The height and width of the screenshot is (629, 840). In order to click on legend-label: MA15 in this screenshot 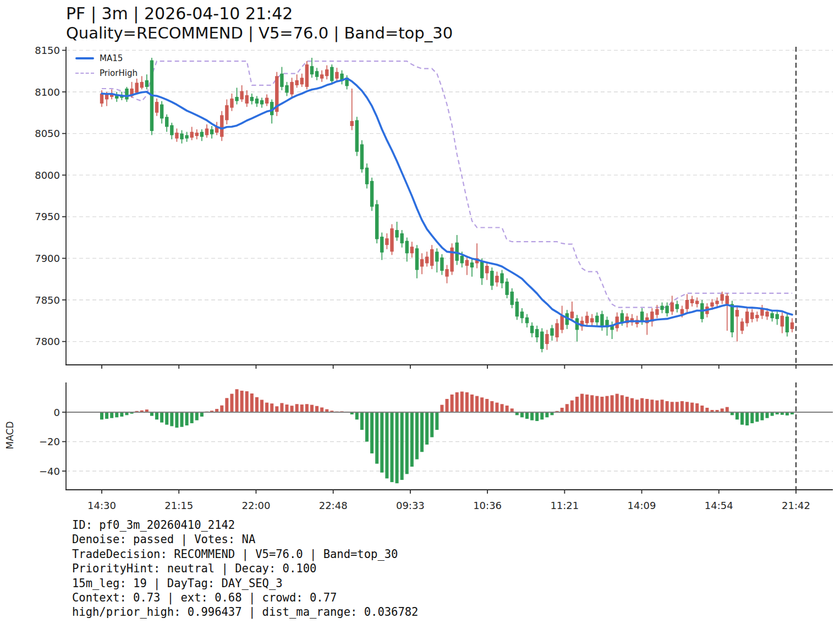, I will do `click(111, 58)`.